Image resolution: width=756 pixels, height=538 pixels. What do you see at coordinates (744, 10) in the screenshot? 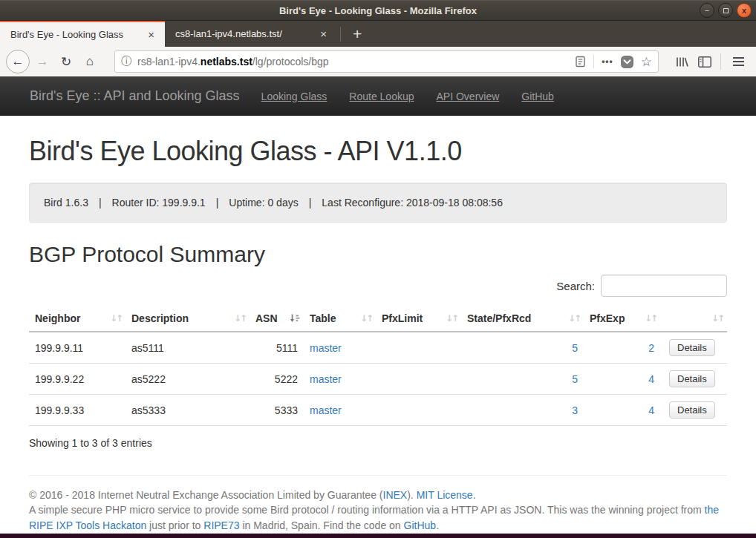
I see `close-button: x` at bounding box center [744, 10].